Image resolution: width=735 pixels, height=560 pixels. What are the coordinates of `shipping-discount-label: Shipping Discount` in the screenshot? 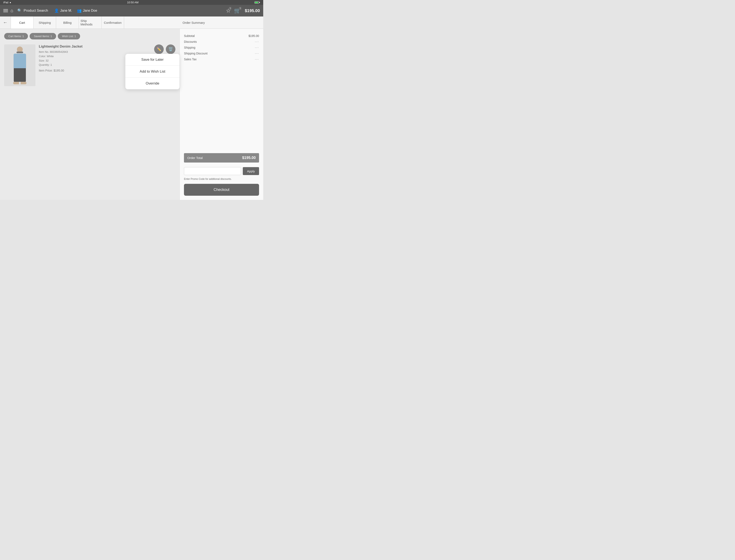 It's located at (196, 53).